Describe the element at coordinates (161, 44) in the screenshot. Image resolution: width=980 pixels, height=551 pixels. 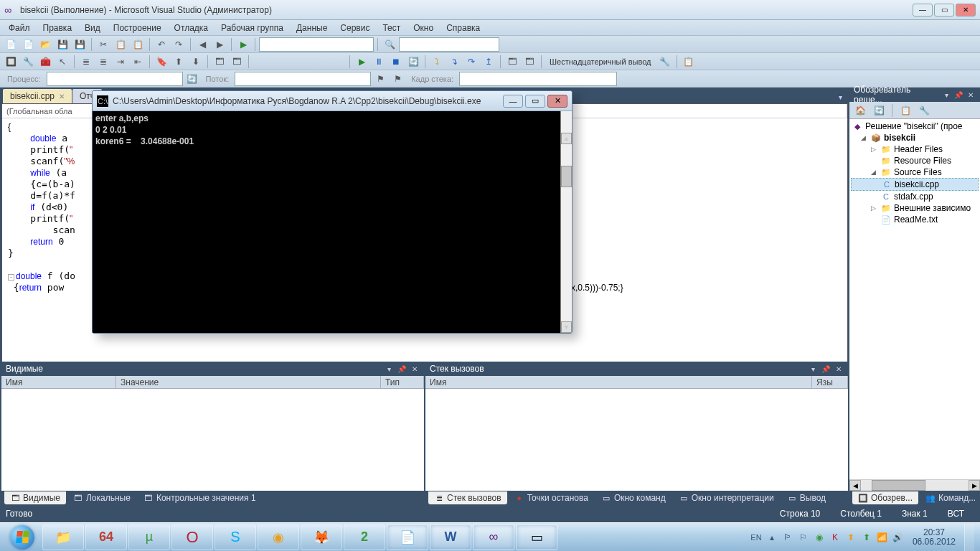
I see `undo-icon: ↶` at that location.